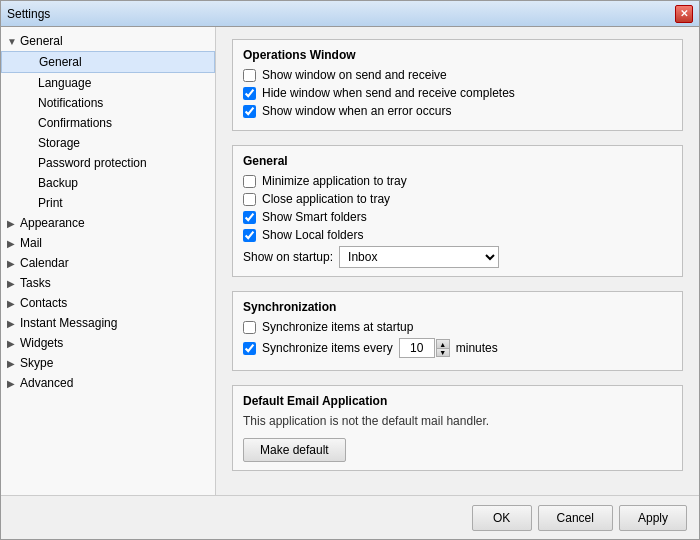 This screenshot has height=540, width=700. What do you see at coordinates (448, 348) in the screenshot?
I see `minutes-input-wrap: ▲ ▼ minutes` at bounding box center [448, 348].